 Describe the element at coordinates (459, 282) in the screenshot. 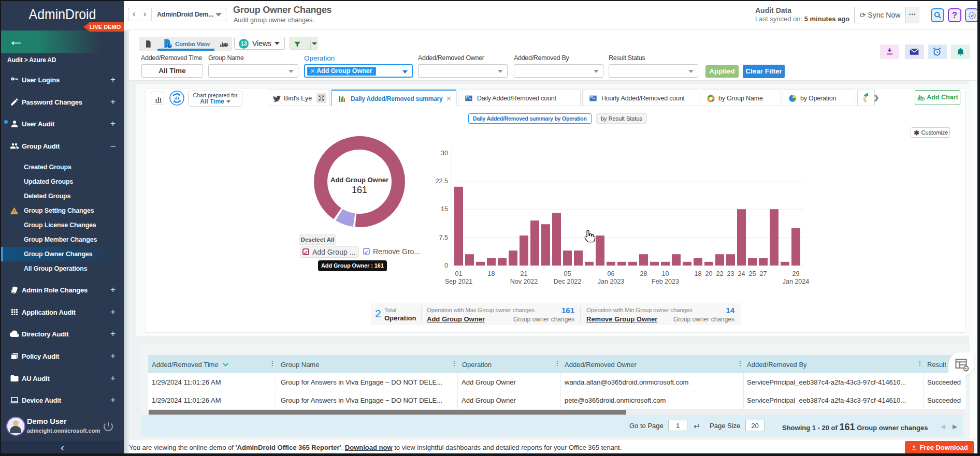

I see `svg-text: Sep 2021` at that location.